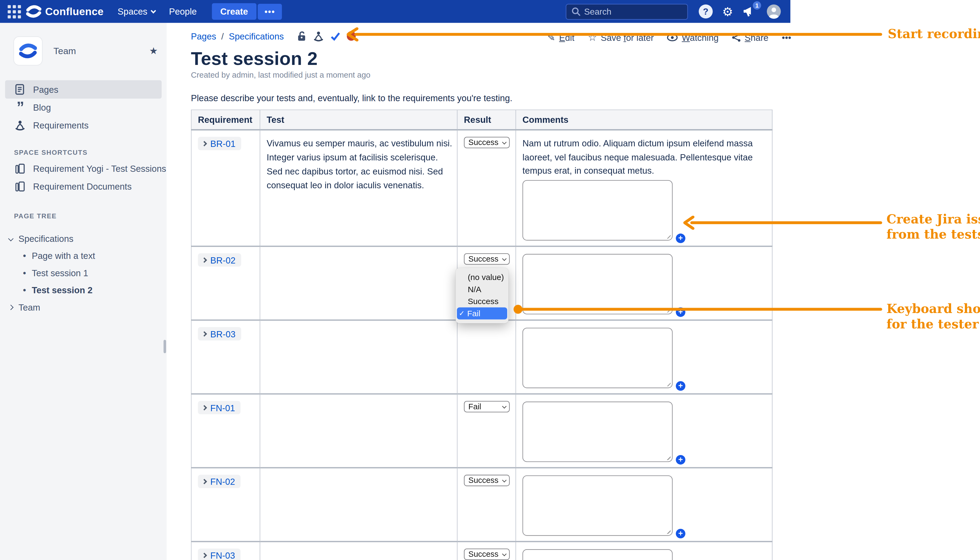  What do you see at coordinates (629, 12) in the screenshot?
I see `search-input` at bounding box center [629, 12].